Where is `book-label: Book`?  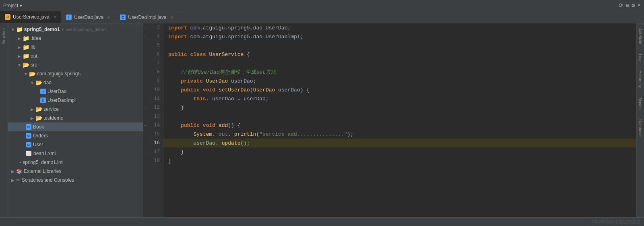 book-label: Book is located at coordinates (39, 127).